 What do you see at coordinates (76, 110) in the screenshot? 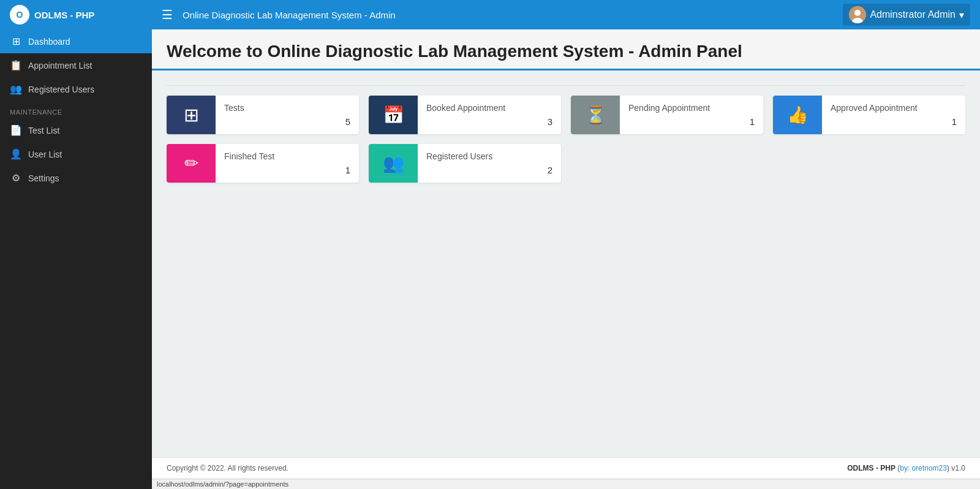
I see `sidebar-section-maintenance: Maintenance` at bounding box center [76, 110].